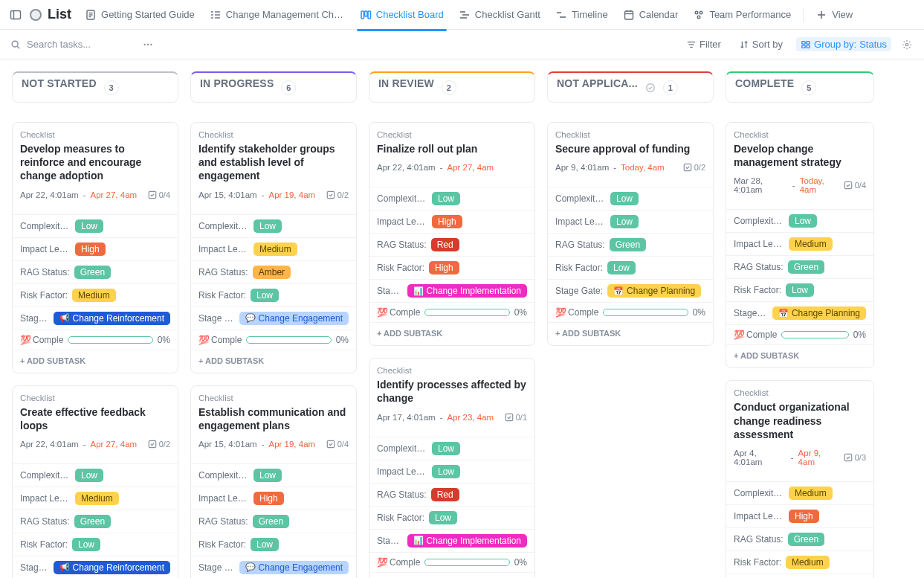 This screenshot has width=924, height=578. I want to click on search-box, so click(70, 45).